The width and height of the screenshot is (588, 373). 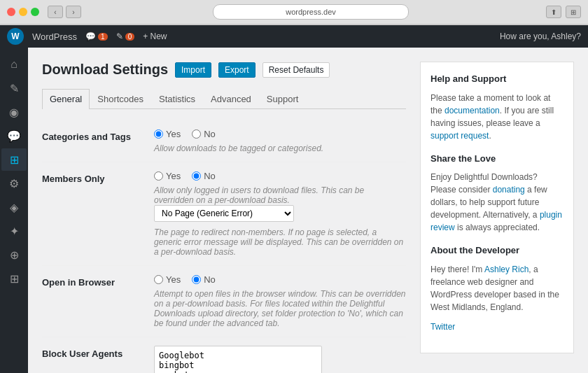 I want to click on block-agents-field: Googlebot bingbot msnbot yahoo slurp jee…, so click(x=280, y=356).